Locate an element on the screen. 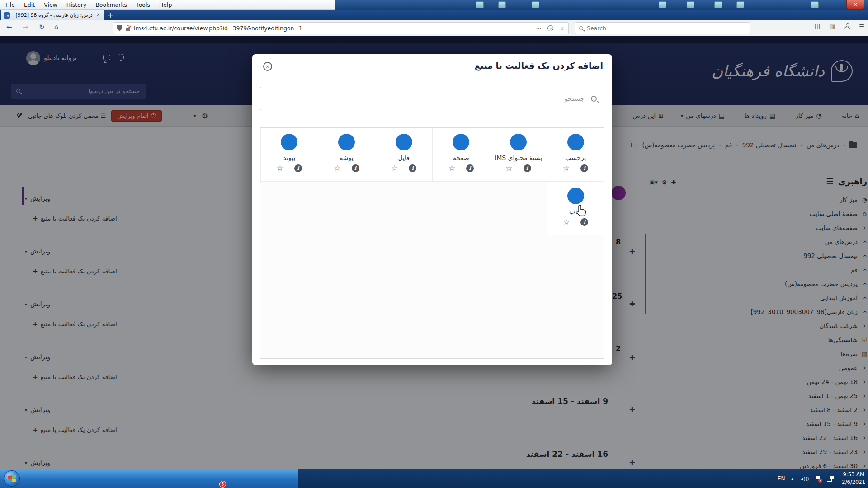 This screenshot has height=488, width=868. volume-icon: ◄))) is located at coordinates (804, 479).